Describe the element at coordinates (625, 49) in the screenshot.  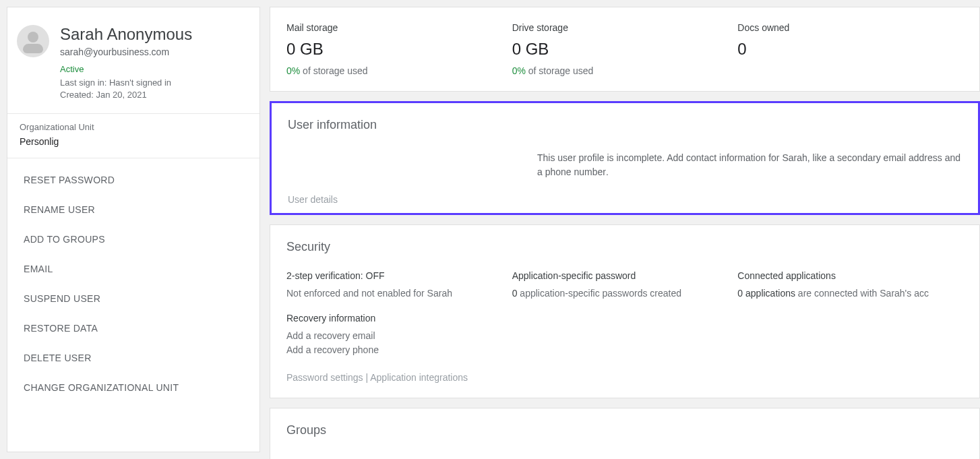
I see `drive-storage: Drive storage 0 GB 0% of storage used` at that location.